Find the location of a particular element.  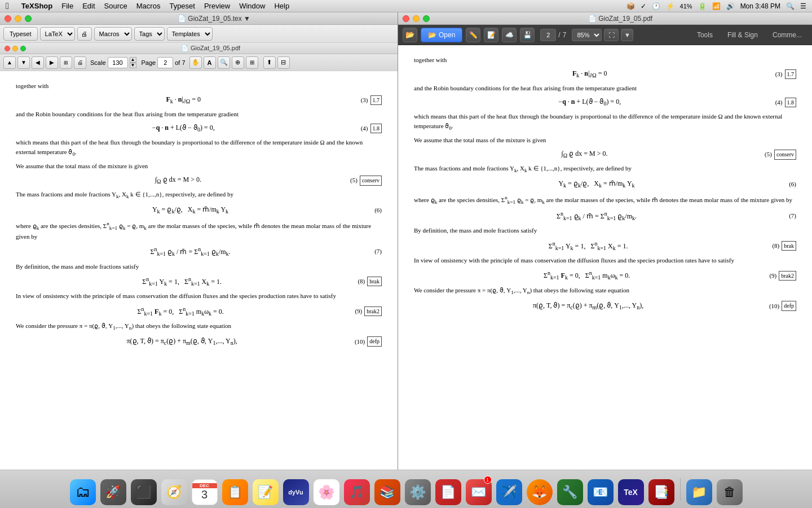

dock-item-photos: 🌸 is located at coordinates (326, 489).